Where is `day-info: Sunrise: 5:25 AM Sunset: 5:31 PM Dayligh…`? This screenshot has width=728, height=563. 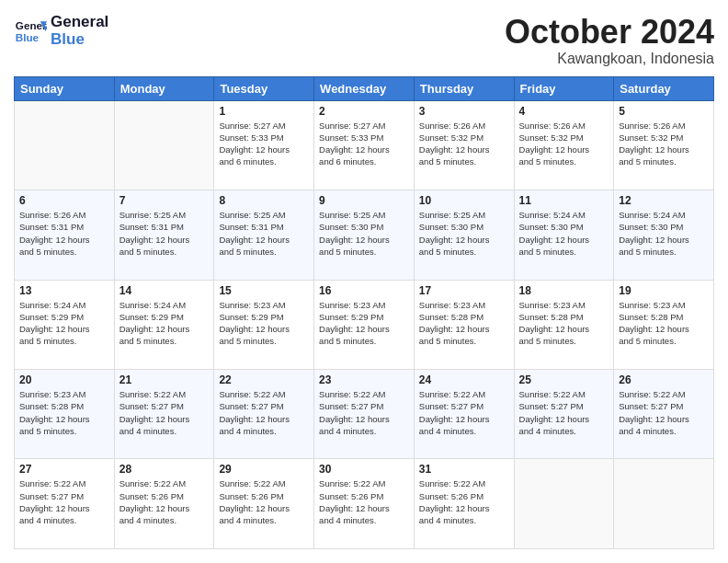 day-info: Sunrise: 5:25 AM Sunset: 5:31 PM Dayligh… is located at coordinates (264, 234).